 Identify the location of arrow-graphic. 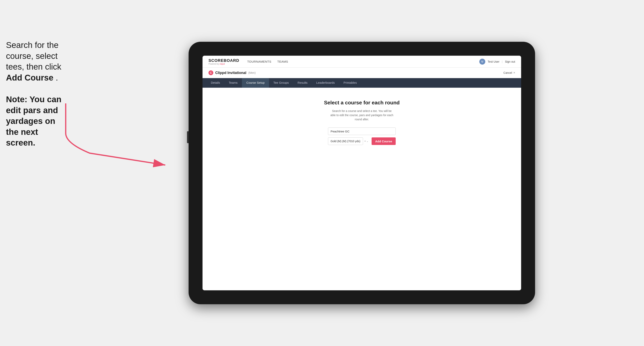
(120, 133).